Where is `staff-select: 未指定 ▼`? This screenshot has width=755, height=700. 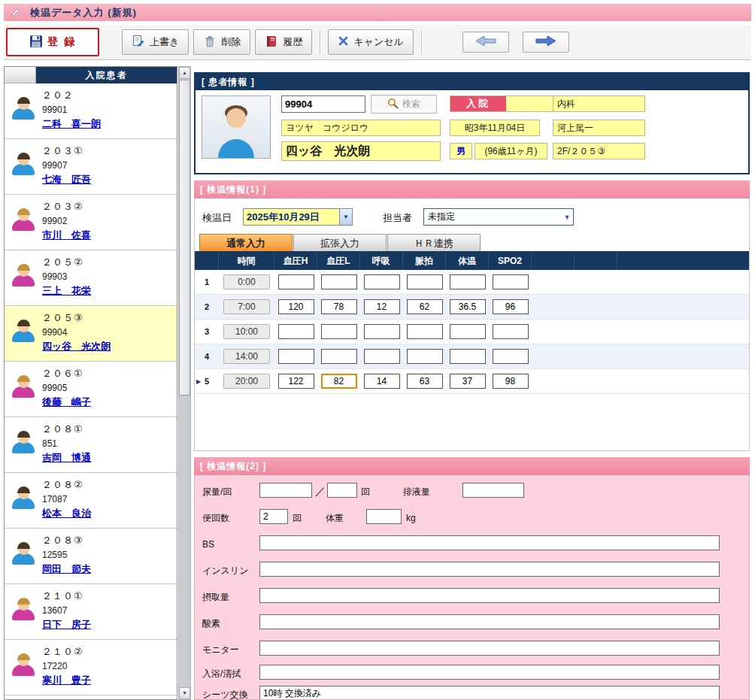 staff-select: 未指定 ▼ is located at coordinates (499, 217).